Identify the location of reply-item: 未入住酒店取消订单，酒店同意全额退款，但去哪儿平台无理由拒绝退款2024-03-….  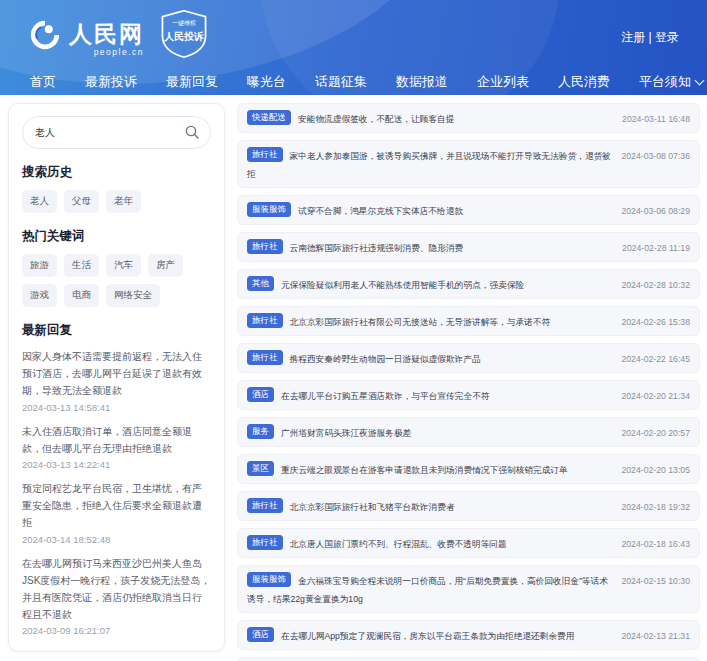
(116, 446).